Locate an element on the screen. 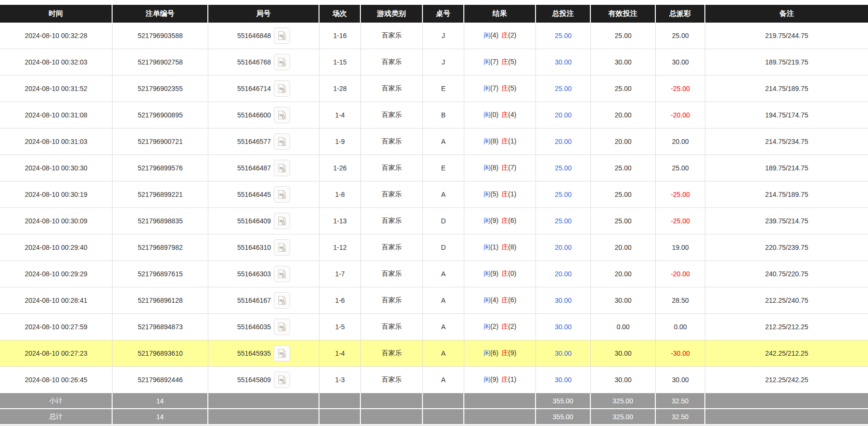 The width and height of the screenshot is (868, 426). round-number: 551646487 is located at coordinates (254, 168).